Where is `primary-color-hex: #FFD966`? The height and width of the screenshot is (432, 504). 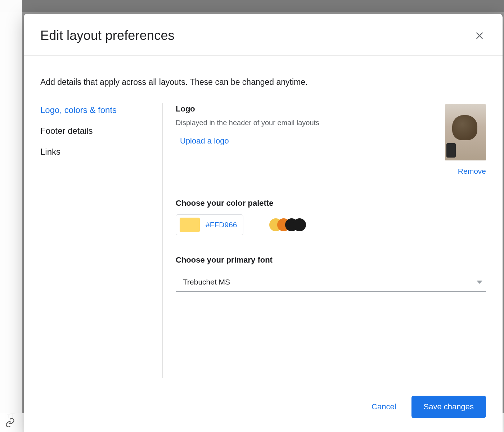 primary-color-hex: #FFD966 is located at coordinates (221, 225).